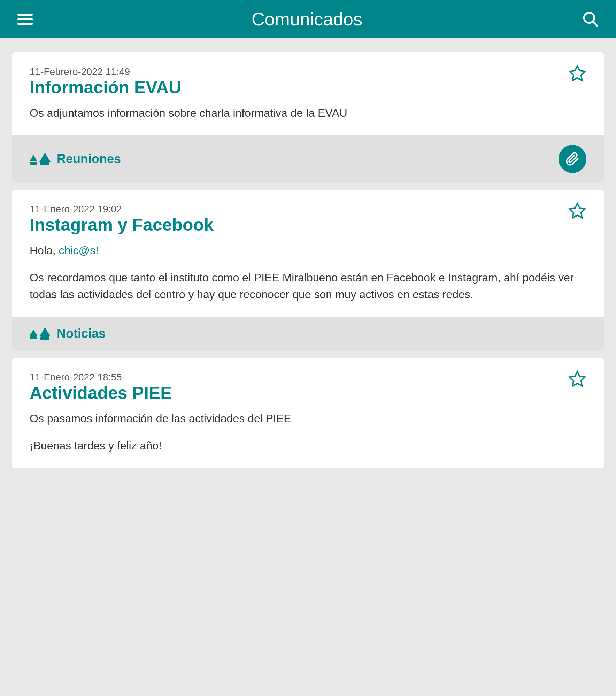  I want to click on post-instagram-category-left: Noticias, so click(68, 334).